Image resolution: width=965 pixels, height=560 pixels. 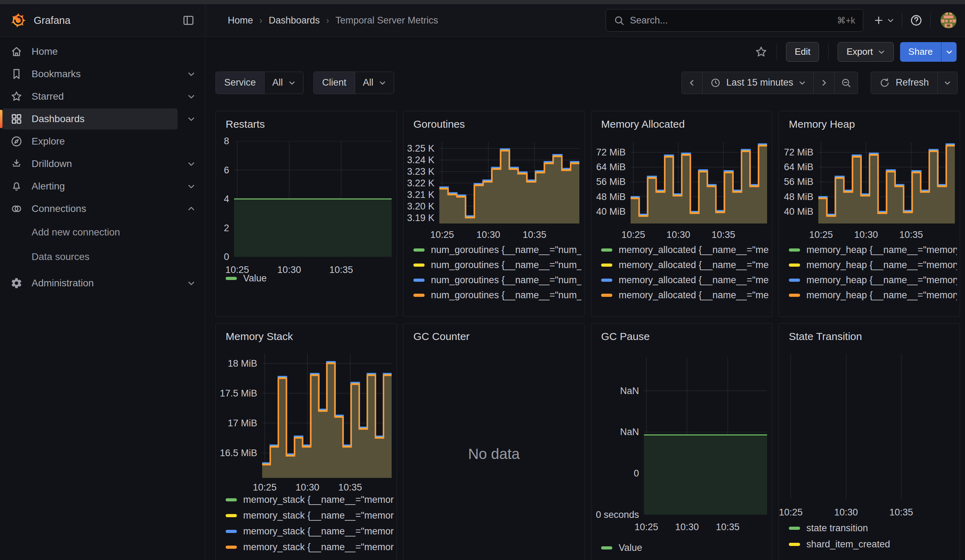 I want to click on legend-label: num_goroutines {__name__="num_go, so click(x=506, y=265).